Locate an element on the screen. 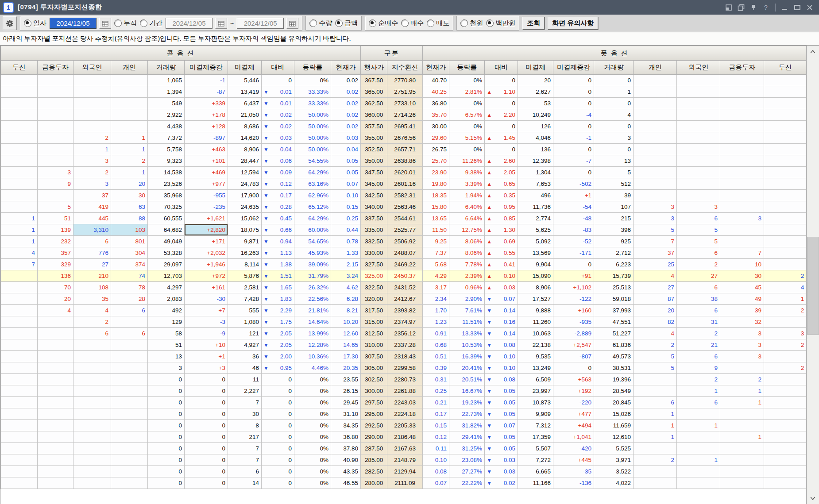 The image size is (819, 504). cell-call-price: 0.03 is located at coordinates (346, 138).